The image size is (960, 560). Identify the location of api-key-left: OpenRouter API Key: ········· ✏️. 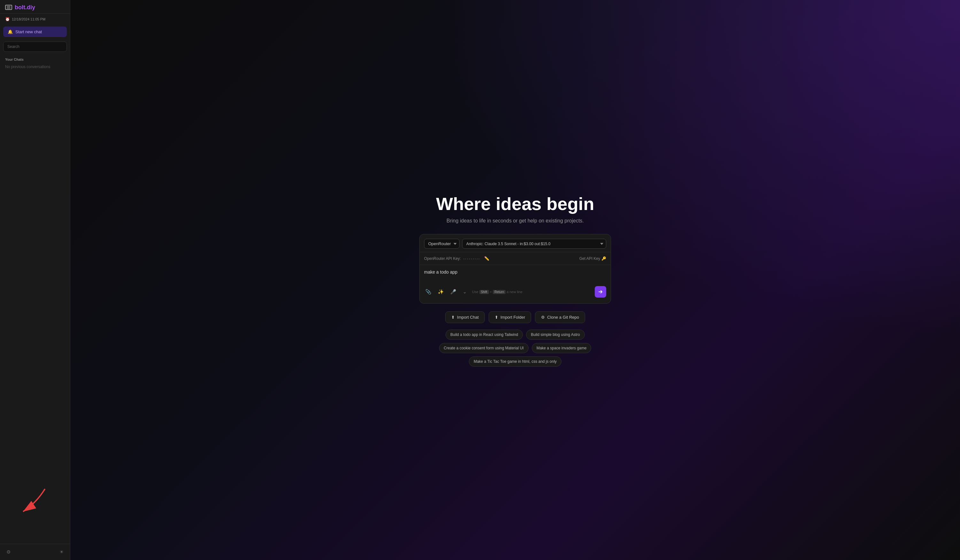
(457, 258).